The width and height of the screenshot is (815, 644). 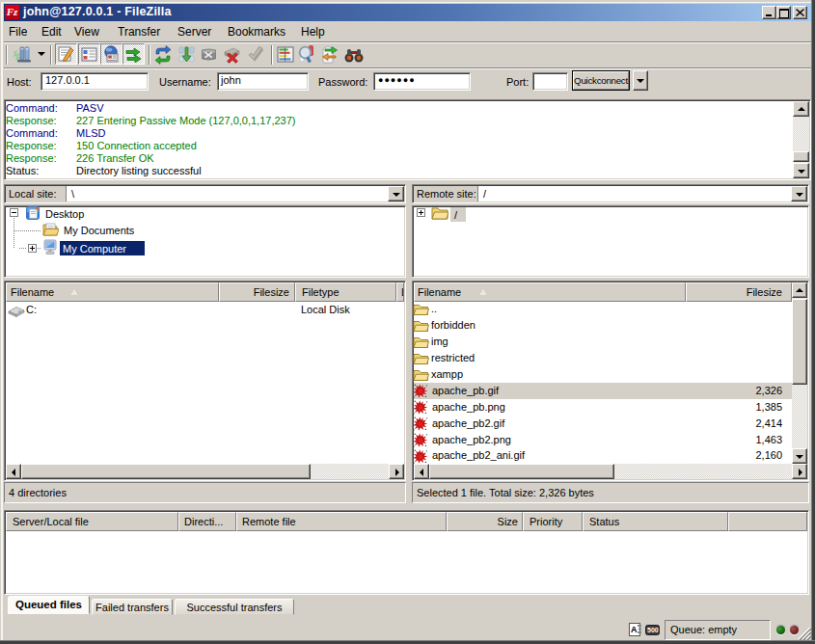 I want to click on svg-text: 500, so click(x=653, y=631).